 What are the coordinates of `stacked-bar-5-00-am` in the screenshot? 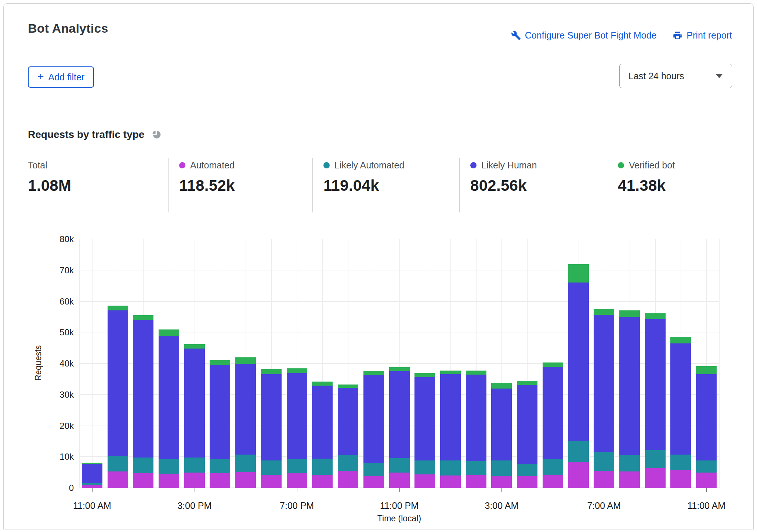 It's located at (553, 425).